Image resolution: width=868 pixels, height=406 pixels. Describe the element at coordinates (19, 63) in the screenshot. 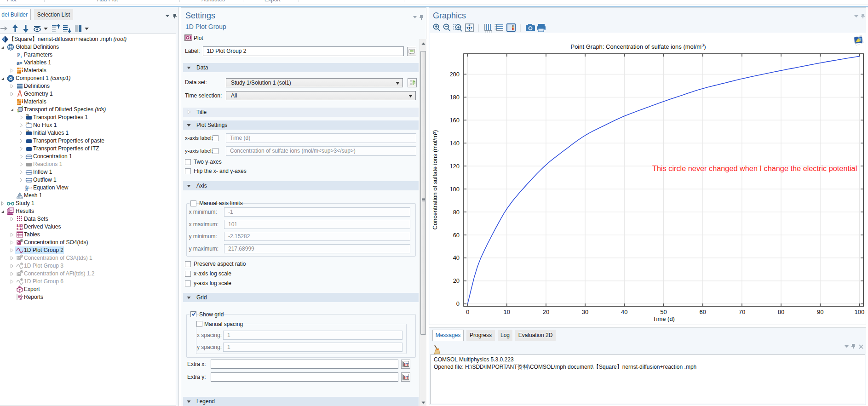

I see `svg-text: a=` at that location.